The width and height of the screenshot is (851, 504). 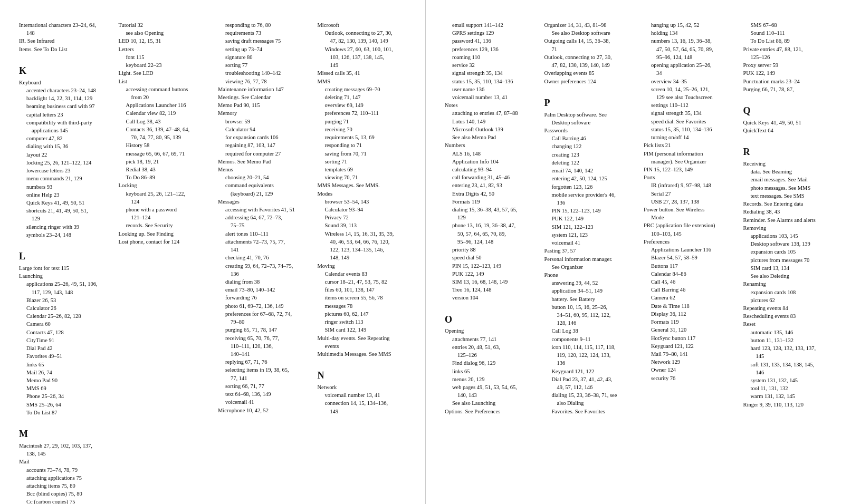 What do you see at coordinates (362, 177) in the screenshot?
I see `entry: viewing 70, 71` at bounding box center [362, 177].